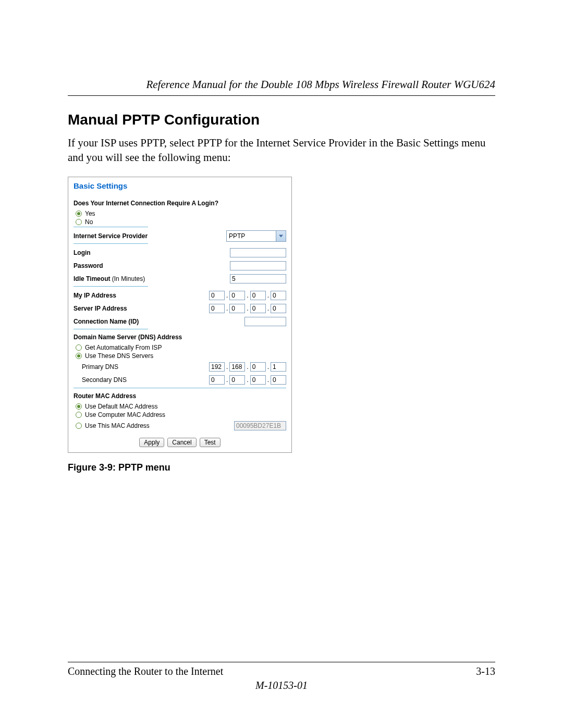 The image size is (563, 728). I want to click on dns-use-option: Use These DNS Servers, so click(181, 356).